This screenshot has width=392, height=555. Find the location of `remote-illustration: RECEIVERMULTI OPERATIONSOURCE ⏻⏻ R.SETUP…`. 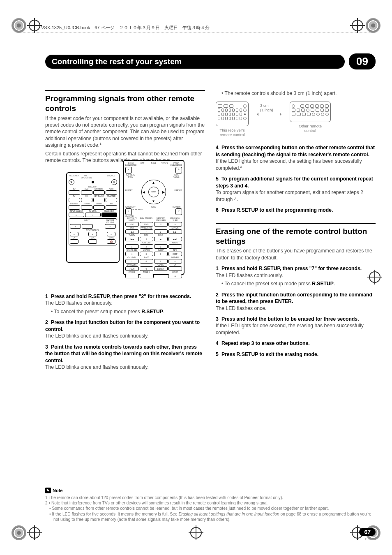

remote-illustration: RECEIVERMULTI OPERATIONSOURCE ⏻⏻ R.SETUP… is located at coordinates (125, 230).